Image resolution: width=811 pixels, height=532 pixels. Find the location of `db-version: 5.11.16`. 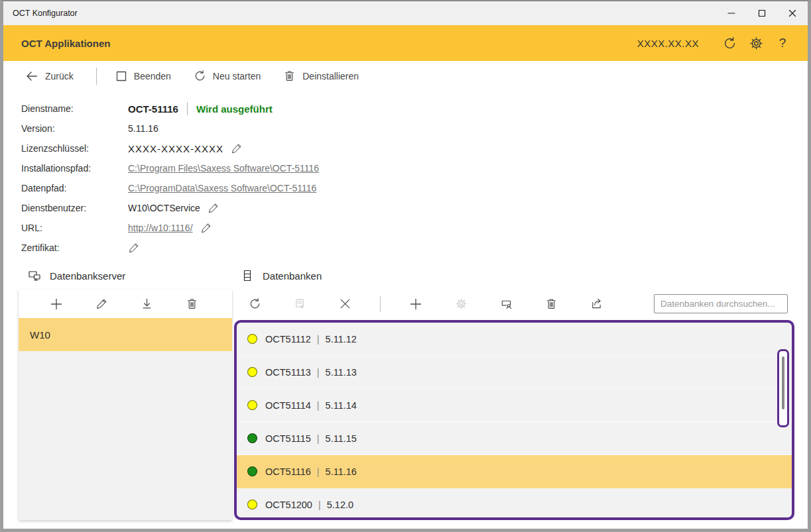

db-version: 5.11.16 is located at coordinates (341, 472).